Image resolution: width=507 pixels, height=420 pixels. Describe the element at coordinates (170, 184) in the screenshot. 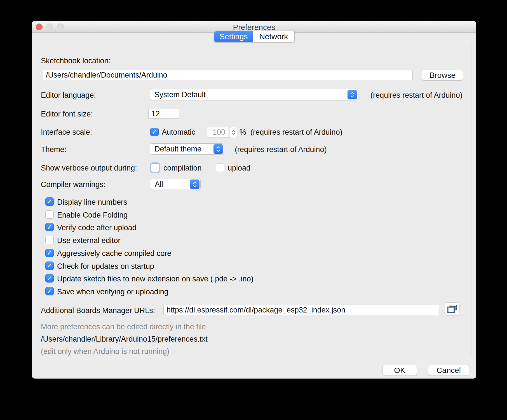

I see `compiler-warnings-value: All` at that location.